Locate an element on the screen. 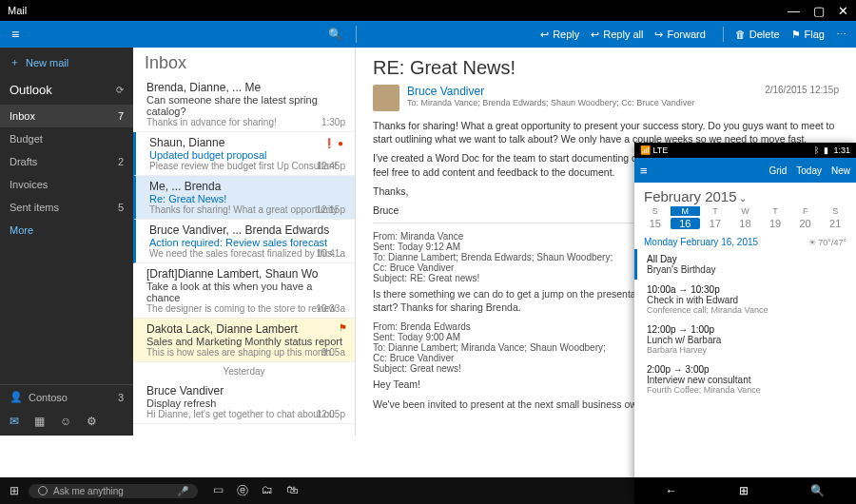 The height and width of the screenshot is (504, 856). agenda-item: All DayBryan's Birthday is located at coordinates (746, 264).